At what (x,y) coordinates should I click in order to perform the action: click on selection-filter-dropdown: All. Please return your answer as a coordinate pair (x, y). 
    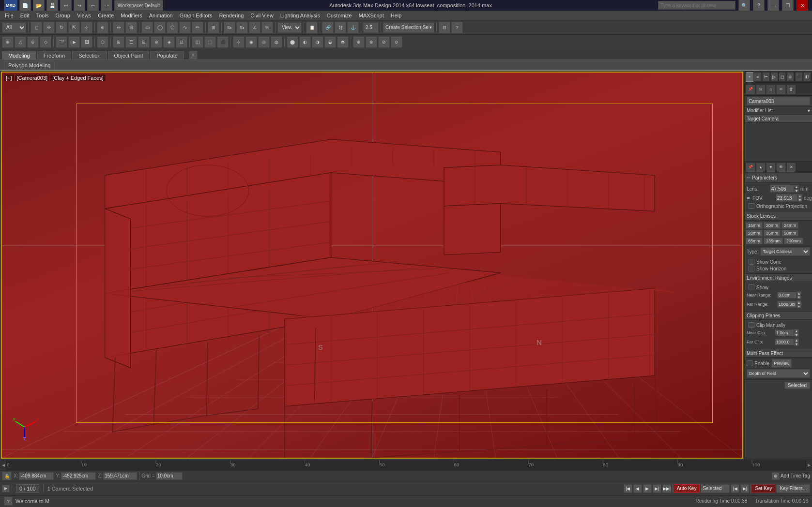
    Looking at the image, I should click on (14, 28).